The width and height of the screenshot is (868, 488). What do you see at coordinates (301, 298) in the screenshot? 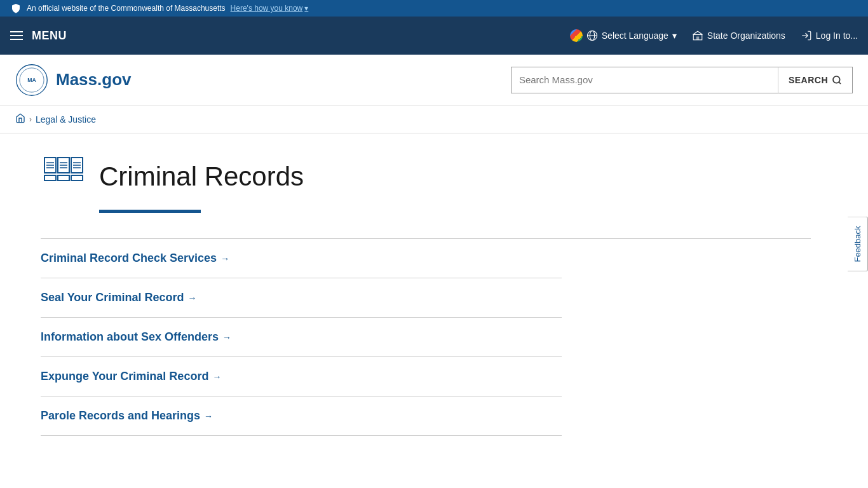
I see `list-item: Seal Your Criminal Record →` at bounding box center [301, 298].